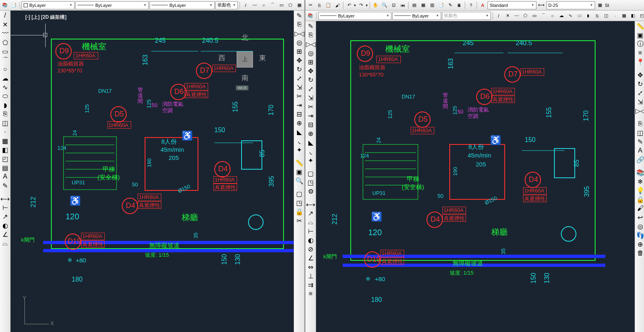  What do you see at coordinates (483, 5) in the screenshot?
I see `text-style-icon: A` at bounding box center [483, 5].